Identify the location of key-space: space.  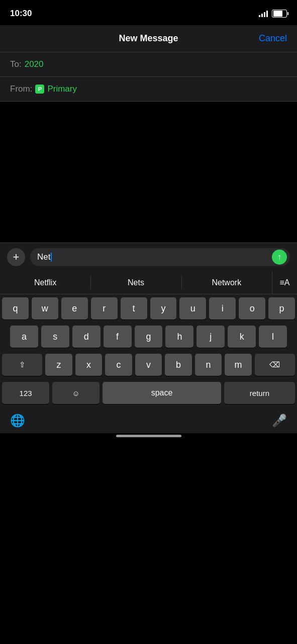
(162, 393).